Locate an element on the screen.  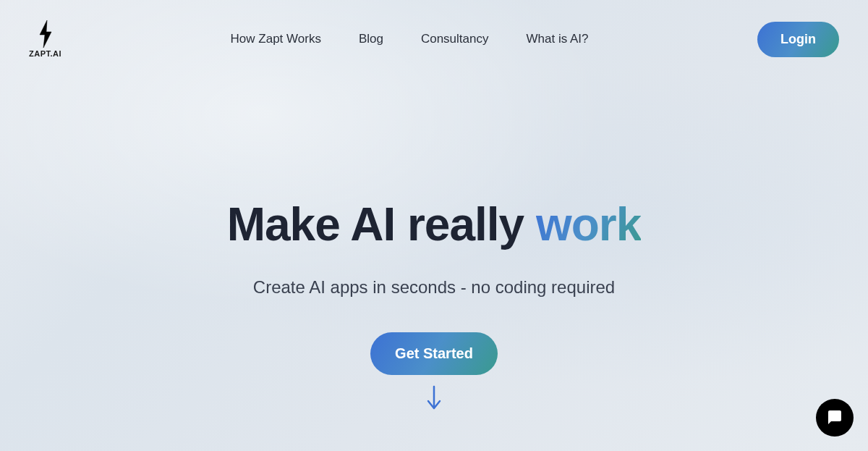
arrow-down-icon is located at coordinates (434, 398).